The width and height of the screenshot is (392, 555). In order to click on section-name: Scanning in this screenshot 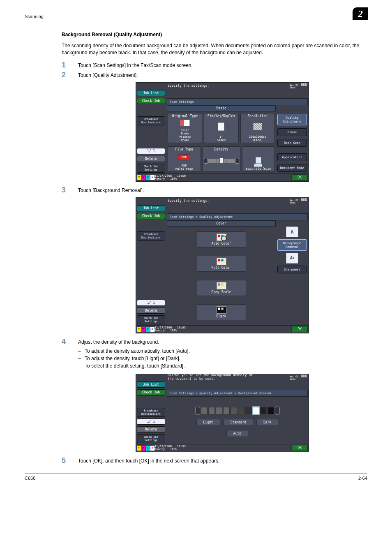, I will do `click(34, 17)`.